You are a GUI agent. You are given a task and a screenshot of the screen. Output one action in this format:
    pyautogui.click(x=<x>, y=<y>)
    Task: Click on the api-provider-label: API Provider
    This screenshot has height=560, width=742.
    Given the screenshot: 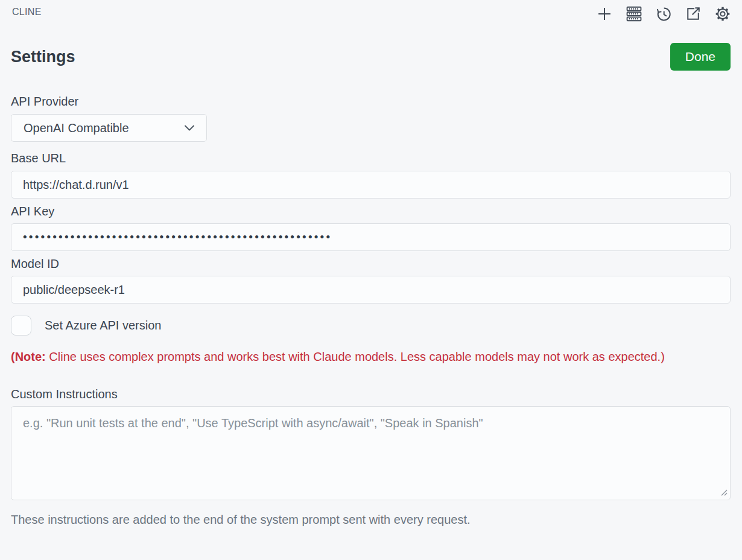 What is the action you would take?
    pyautogui.click(x=370, y=101)
    